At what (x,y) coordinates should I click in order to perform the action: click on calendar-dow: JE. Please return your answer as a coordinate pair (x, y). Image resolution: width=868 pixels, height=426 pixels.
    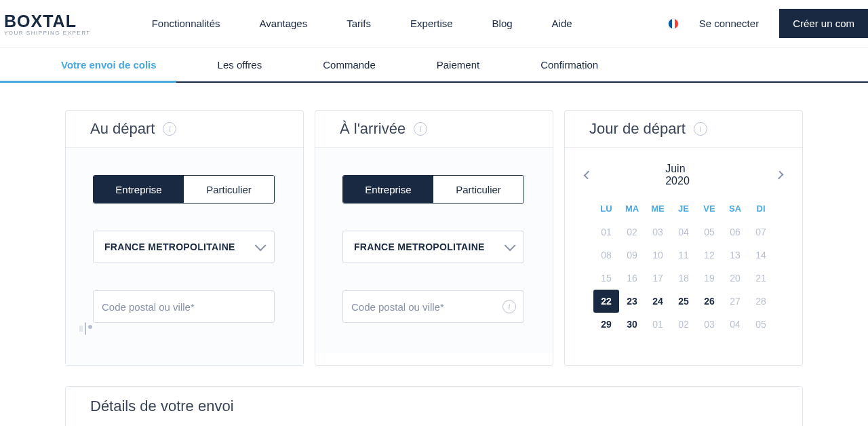
    Looking at the image, I should click on (684, 210).